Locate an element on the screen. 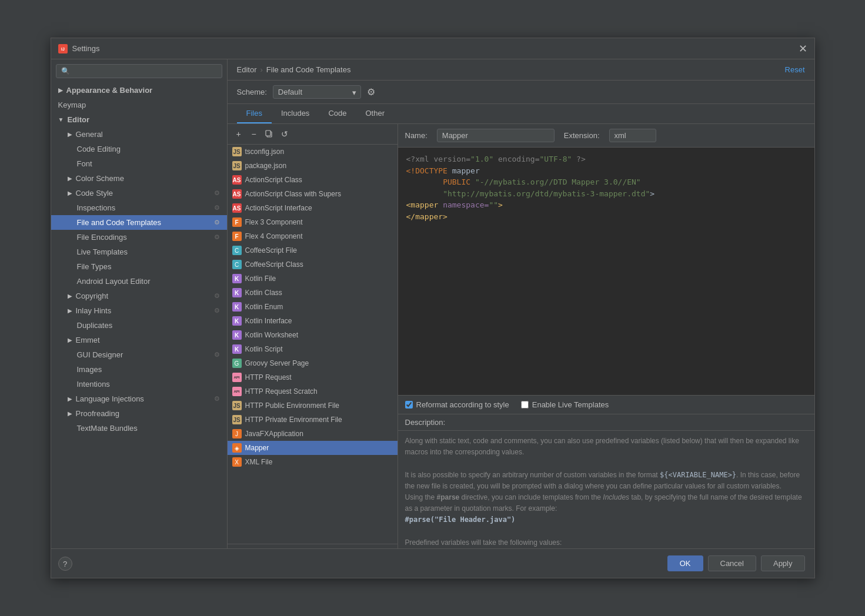 This screenshot has width=865, height=616. list-item: F Flex 4 Component is located at coordinates (313, 236).